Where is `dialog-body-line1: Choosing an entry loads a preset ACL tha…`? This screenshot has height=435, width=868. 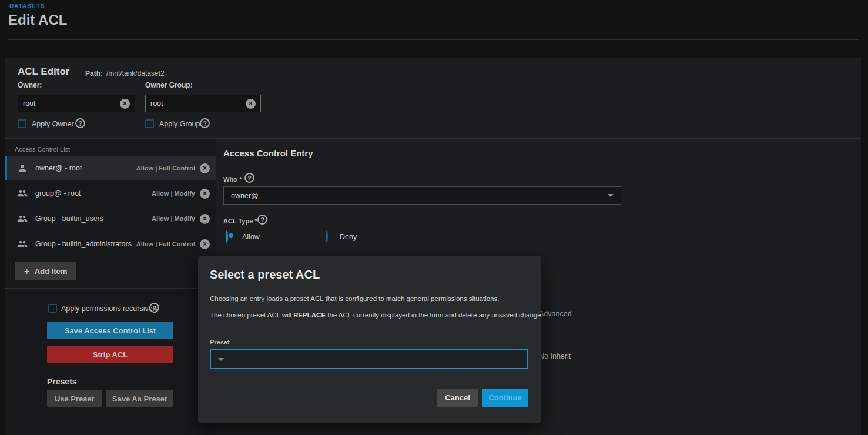
dialog-body-line1: Choosing an entry loads a preset ACL tha… is located at coordinates (354, 299).